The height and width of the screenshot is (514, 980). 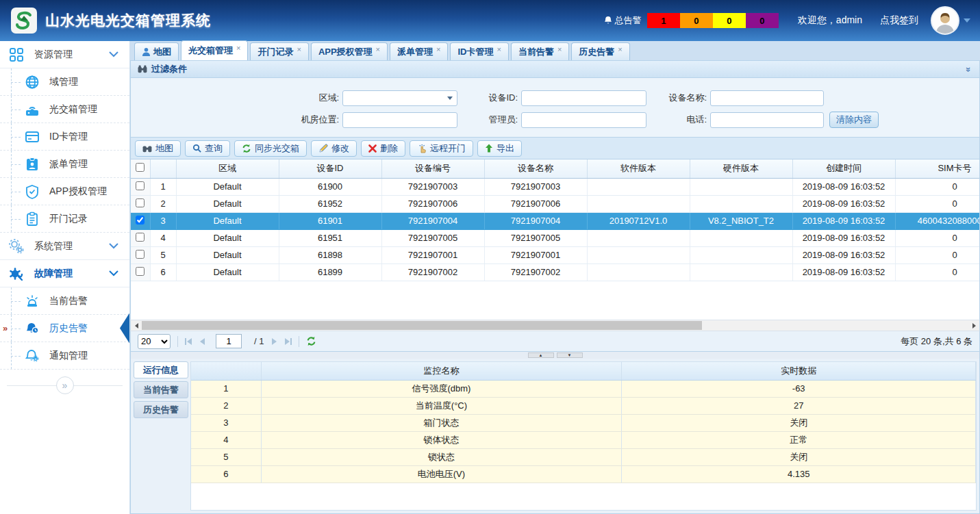 I want to click on prev-page-icon, so click(x=203, y=342).